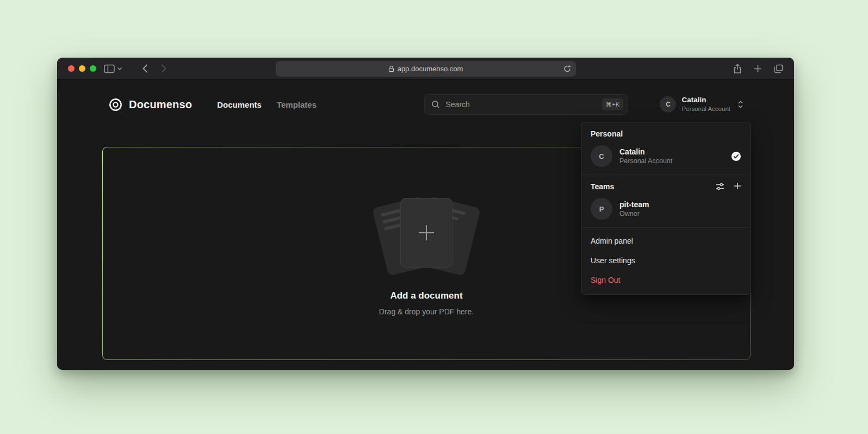  What do you see at coordinates (392, 69) in the screenshot?
I see `lock-icon` at bounding box center [392, 69].